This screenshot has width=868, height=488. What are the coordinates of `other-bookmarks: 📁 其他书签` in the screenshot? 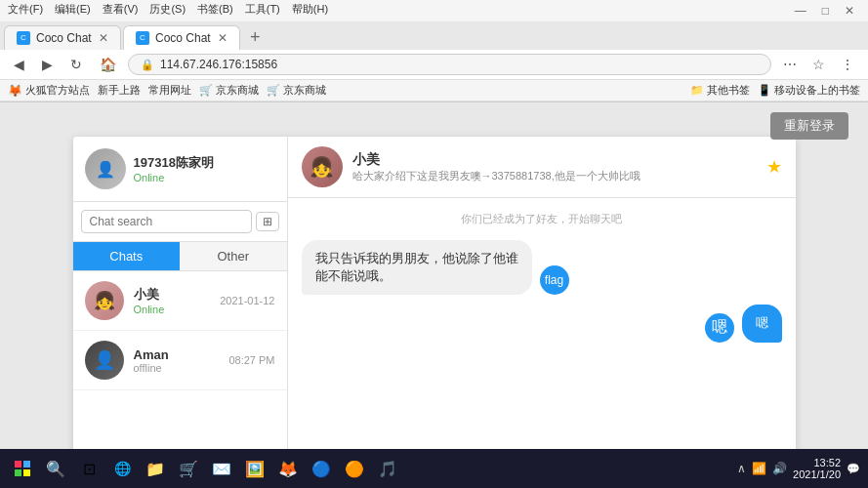 It's located at (721, 90).